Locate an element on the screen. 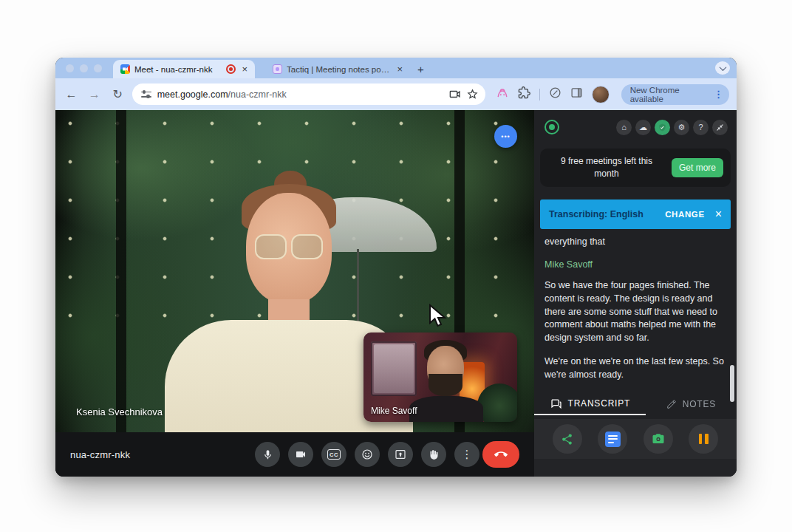 The height and width of the screenshot is (532, 792). microphone-button is located at coordinates (267, 454).